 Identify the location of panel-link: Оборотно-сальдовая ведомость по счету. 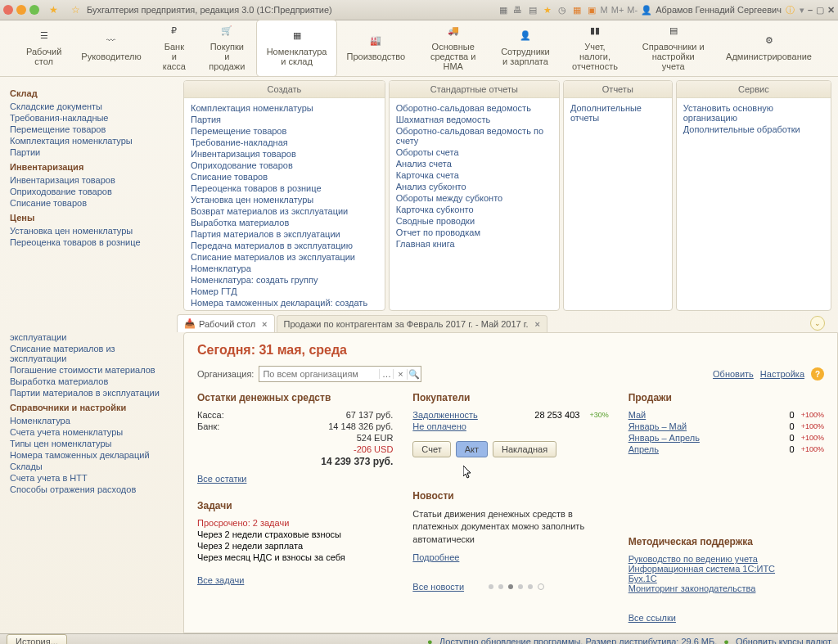
(475, 136).